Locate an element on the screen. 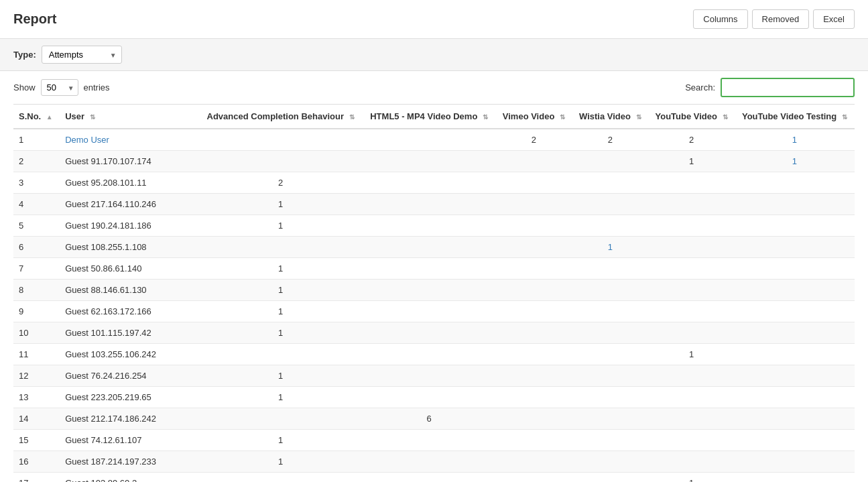  cell-sno: 6 is located at coordinates (36, 247).